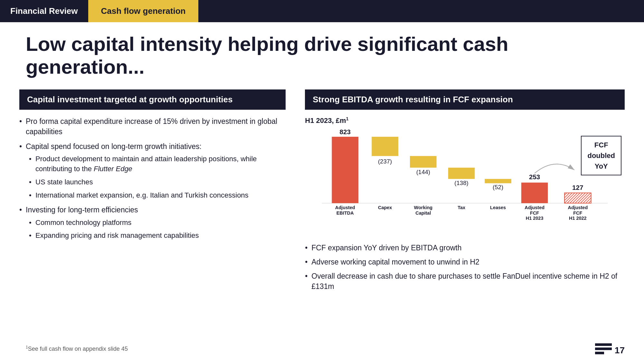 The width and height of the screenshot is (644, 362). I want to click on sub-bullet-3-2: Expanding pricing and risk management ca…, so click(156, 236).